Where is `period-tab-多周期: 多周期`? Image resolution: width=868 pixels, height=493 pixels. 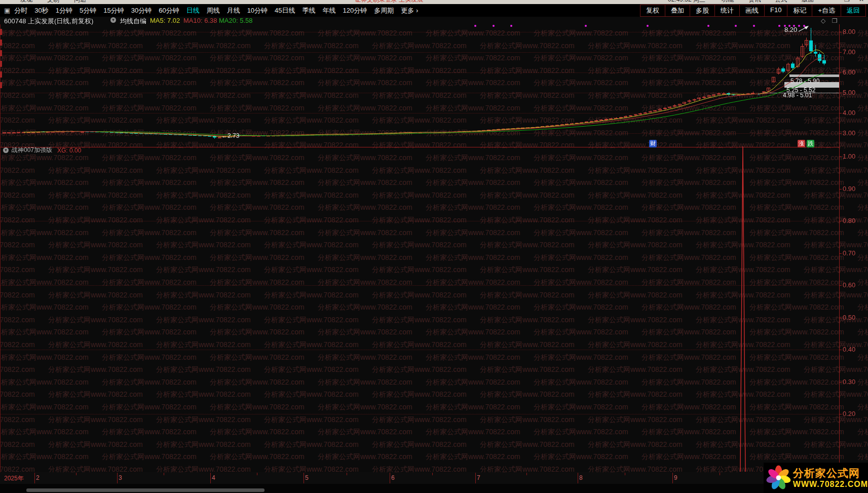
period-tab-多周期: 多周期 is located at coordinates (384, 11).